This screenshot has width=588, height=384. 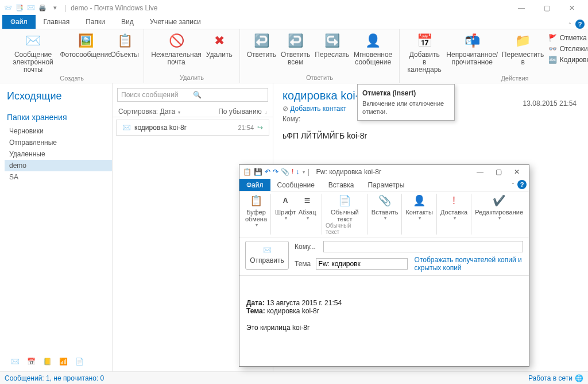 What do you see at coordinates (523, 49) in the screenshot?
I see `move-button: 📁Переместить в` at bounding box center [523, 49].